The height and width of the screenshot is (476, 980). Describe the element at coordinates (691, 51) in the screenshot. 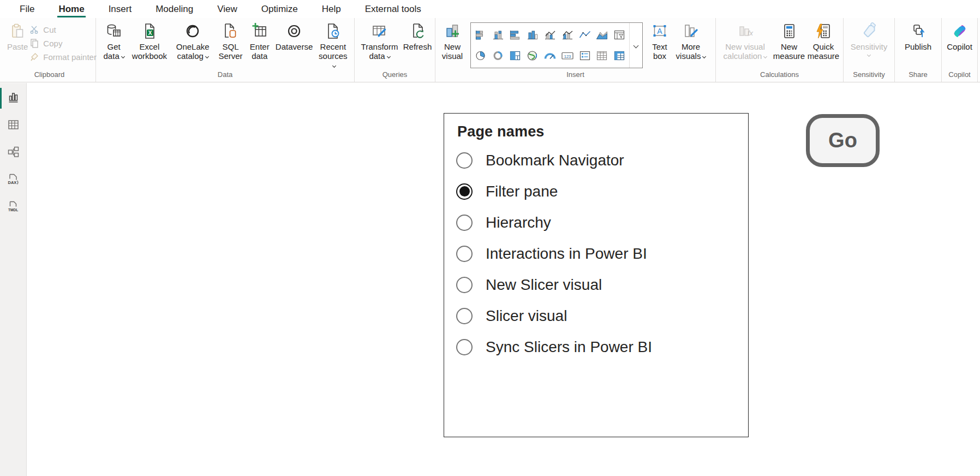

I see `more-visuals-label: More visuals` at that location.